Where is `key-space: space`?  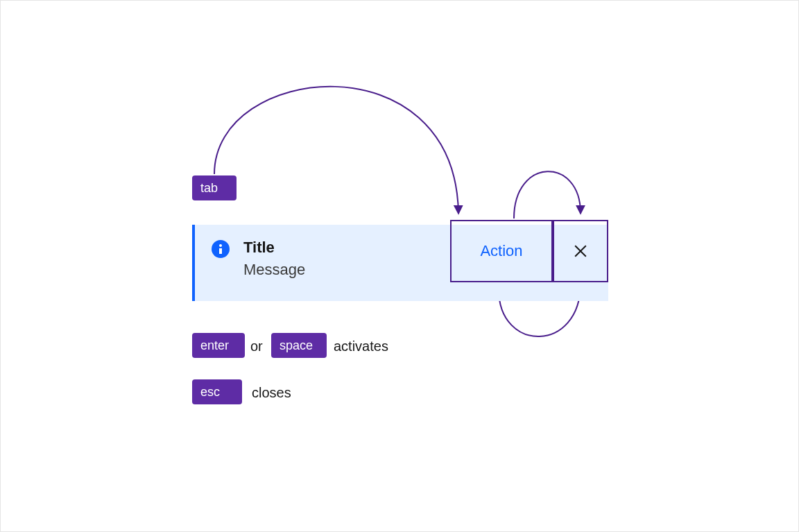
key-space: space is located at coordinates (299, 345).